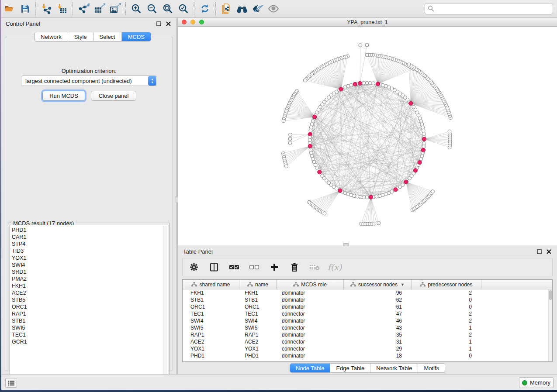  What do you see at coordinates (99, 9) in the screenshot?
I see `export-table-button` at bounding box center [99, 9].